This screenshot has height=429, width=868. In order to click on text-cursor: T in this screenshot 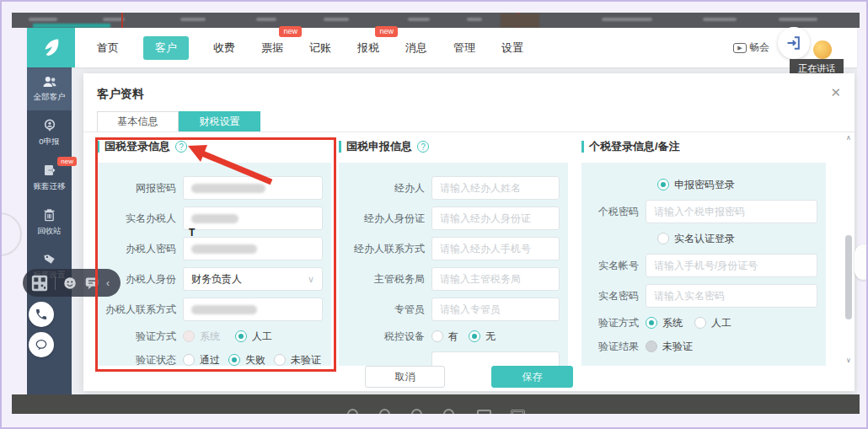, I will do `click(192, 233)`.